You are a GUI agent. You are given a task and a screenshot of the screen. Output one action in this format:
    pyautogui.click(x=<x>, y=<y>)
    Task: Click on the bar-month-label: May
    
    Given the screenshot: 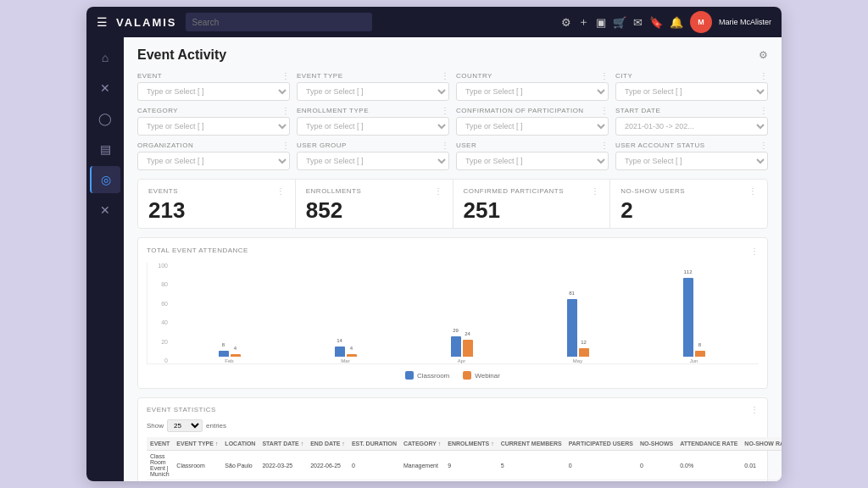 What is the action you would take?
    pyautogui.click(x=578, y=361)
    